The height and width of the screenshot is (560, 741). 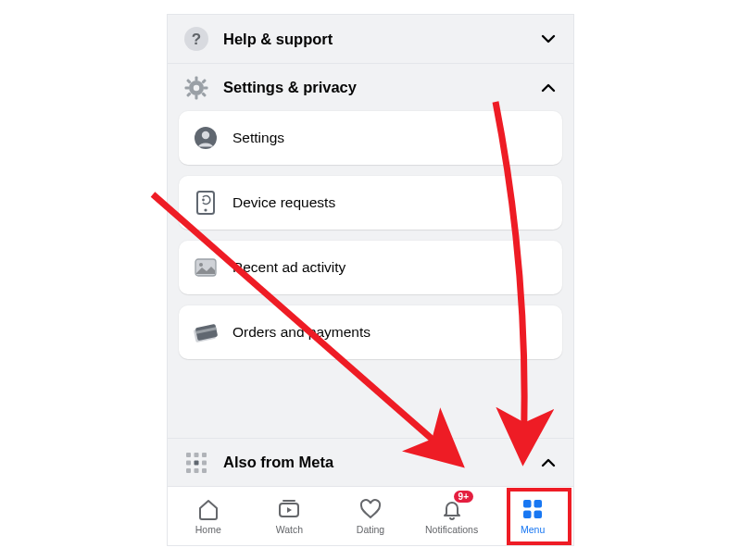 I want to click on tab-dating: Dating, so click(x=370, y=516).